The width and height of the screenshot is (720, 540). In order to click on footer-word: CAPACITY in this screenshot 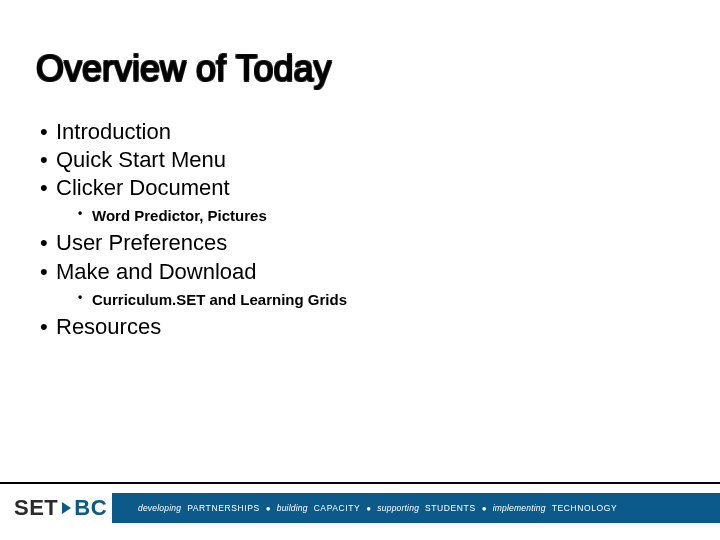, I will do `click(338, 508)`.